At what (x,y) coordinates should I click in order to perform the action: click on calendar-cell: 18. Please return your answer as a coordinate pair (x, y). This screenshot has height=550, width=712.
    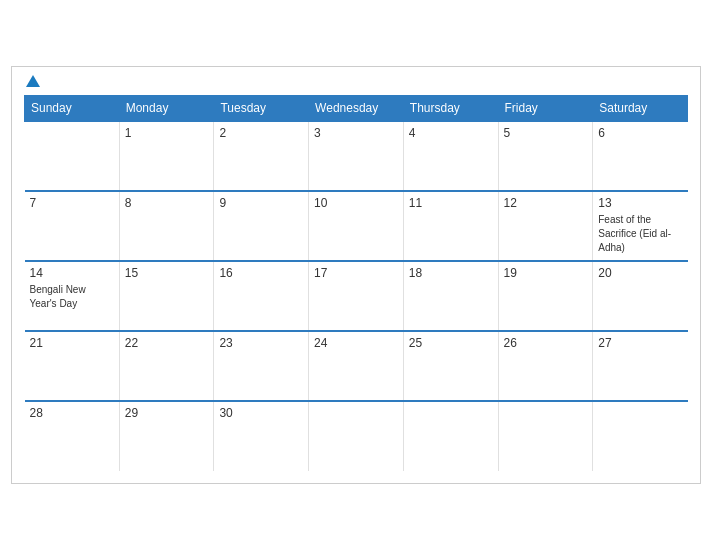
    Looking at the image, I should click on (450, 296).